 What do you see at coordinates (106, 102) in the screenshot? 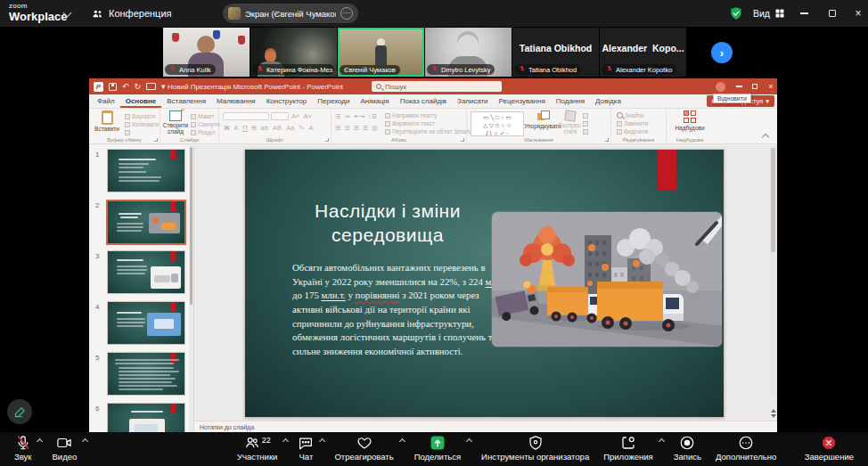
I see `ppt-tab-Файл: Файл` at bounding box center [106, 102].